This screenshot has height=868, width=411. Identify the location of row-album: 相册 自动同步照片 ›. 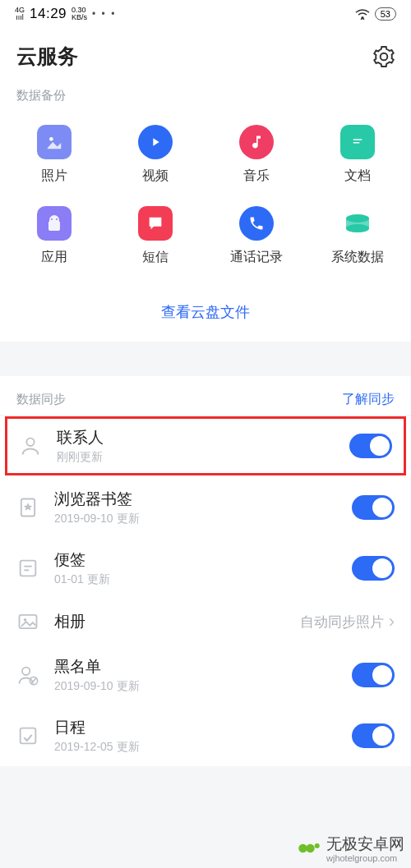
(206, 622).